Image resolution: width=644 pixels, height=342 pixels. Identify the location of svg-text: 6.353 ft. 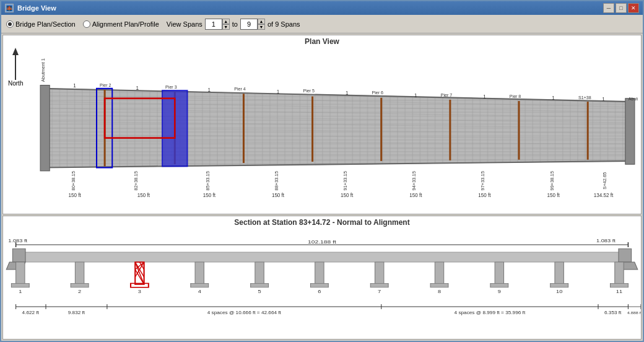
(613, 313).